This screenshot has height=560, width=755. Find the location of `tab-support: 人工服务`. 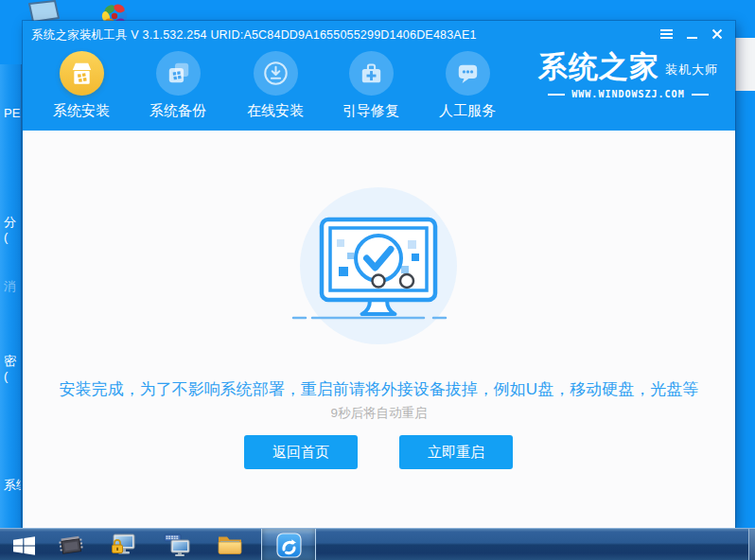

tab-support: 人工服务 is located at coordinates (467, 85).